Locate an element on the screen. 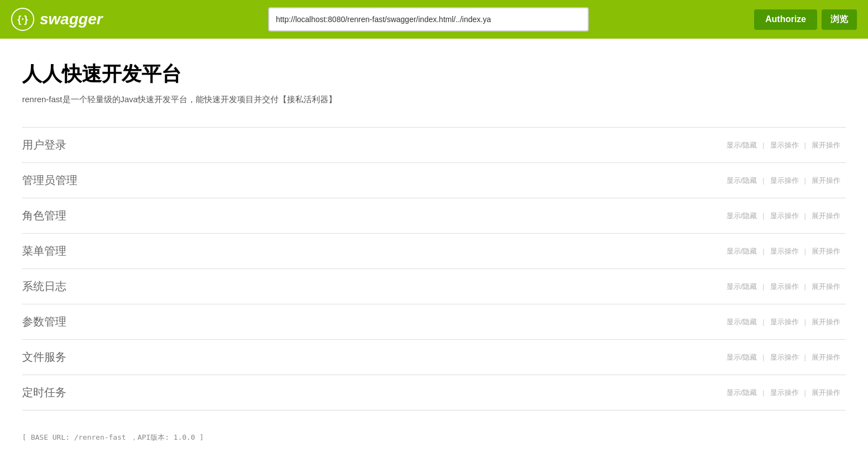 The image size is (868, 469). footer: [ BASE URL: /renren-fast ，API版本: 1.0.0 ] is located at coordinates (434, 438).